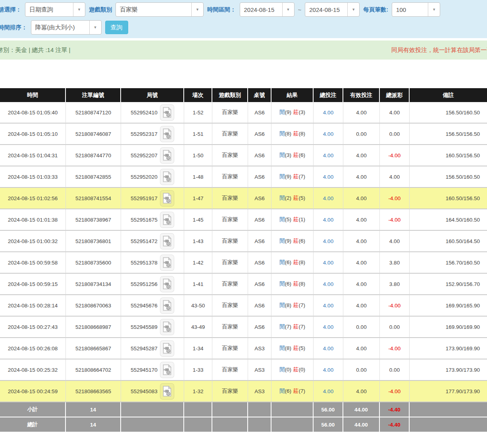 The height and width of the screenshot is (448, 487). What do you see at coordinates (33, 263) in the screenshot?
I see `cell-time: 2024-08-15 00:59:58` at bounding box center [33, 263].